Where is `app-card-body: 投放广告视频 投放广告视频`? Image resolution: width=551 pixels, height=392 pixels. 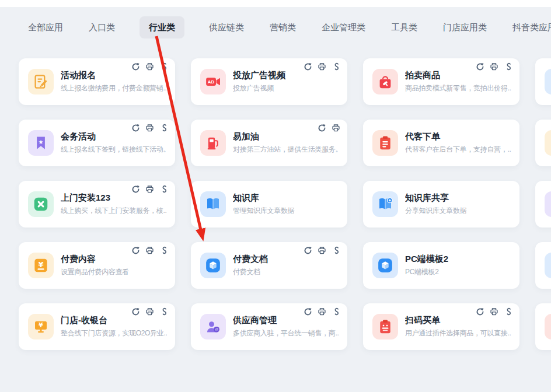 app-card-body: 投放广告视频 投放广告视频 is located at coordinates (286, 82).